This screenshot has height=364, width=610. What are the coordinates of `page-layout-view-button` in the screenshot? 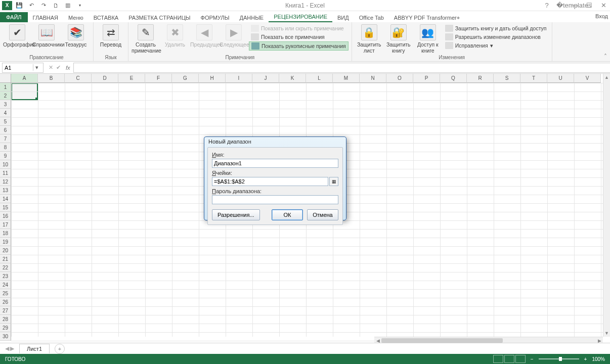 It's located at (509, 359).